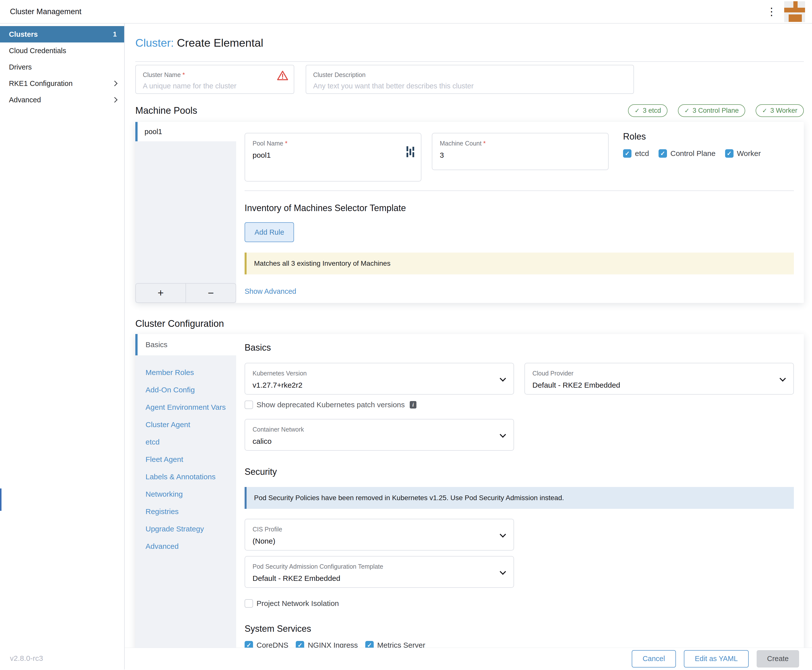 This screenshot has width=812, height=670. Describe the element at coordinates (692, 157) in the screenshot. I see `roles-column: Roles ✓etcd✓Control Plane✓Worker` at that location.